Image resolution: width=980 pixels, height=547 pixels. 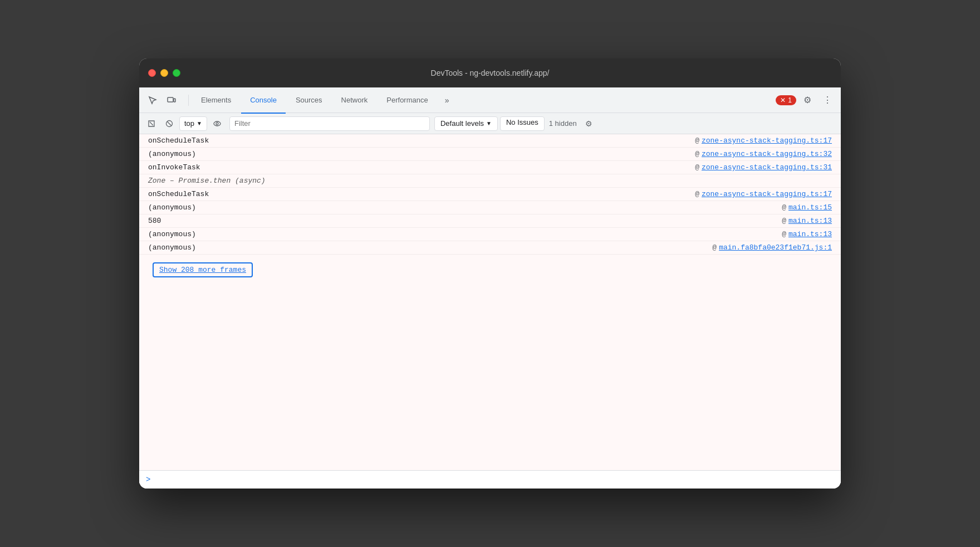 What do you see at coordinates (589, 124) in the screenshot?
I see `console-settings-button: ⚙` at bounding box center [589, 124].